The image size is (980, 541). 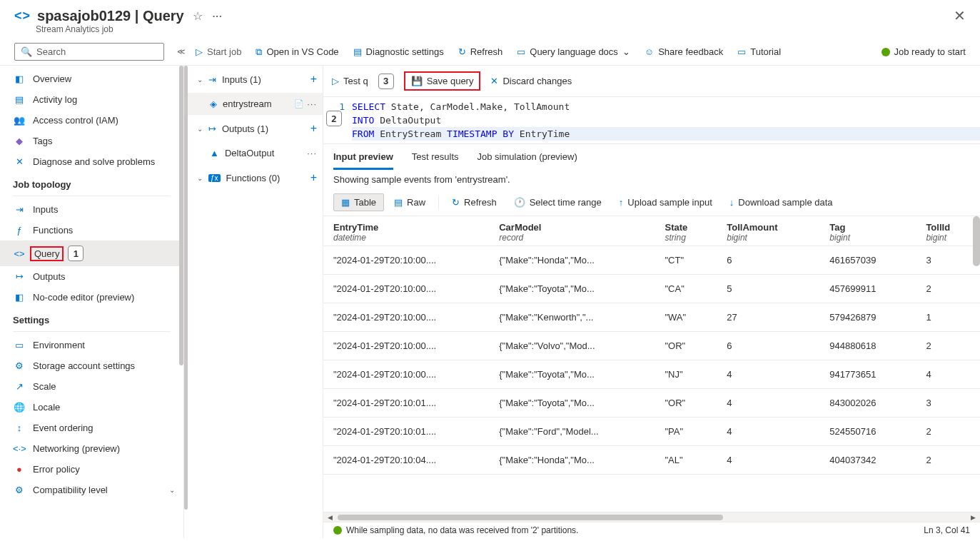 I want to click on annotation-2: 2, so click(x=334, y=118).